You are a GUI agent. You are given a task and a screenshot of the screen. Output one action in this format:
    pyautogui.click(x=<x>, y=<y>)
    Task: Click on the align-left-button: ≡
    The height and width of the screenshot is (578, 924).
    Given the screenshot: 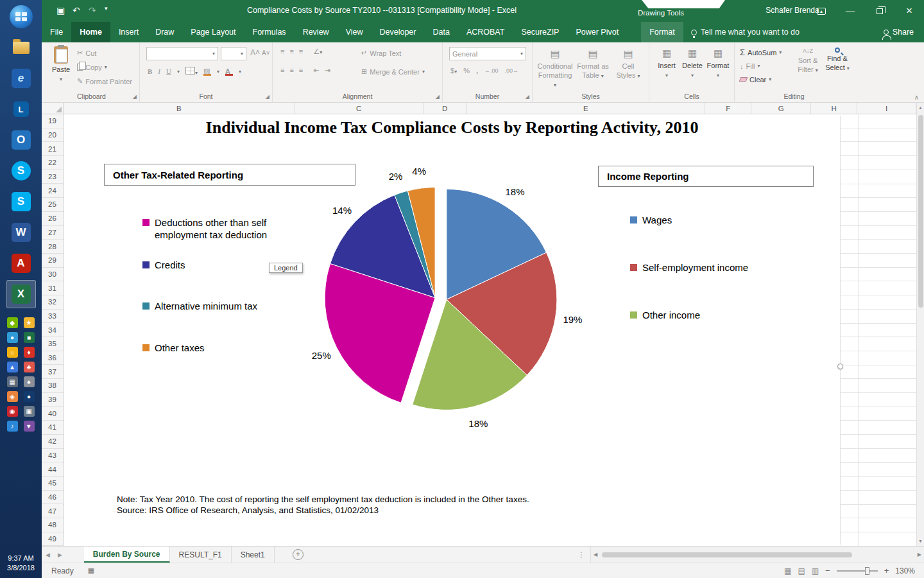 What is the action you would take?
    pyautogui.click(x=282, y=71)
    